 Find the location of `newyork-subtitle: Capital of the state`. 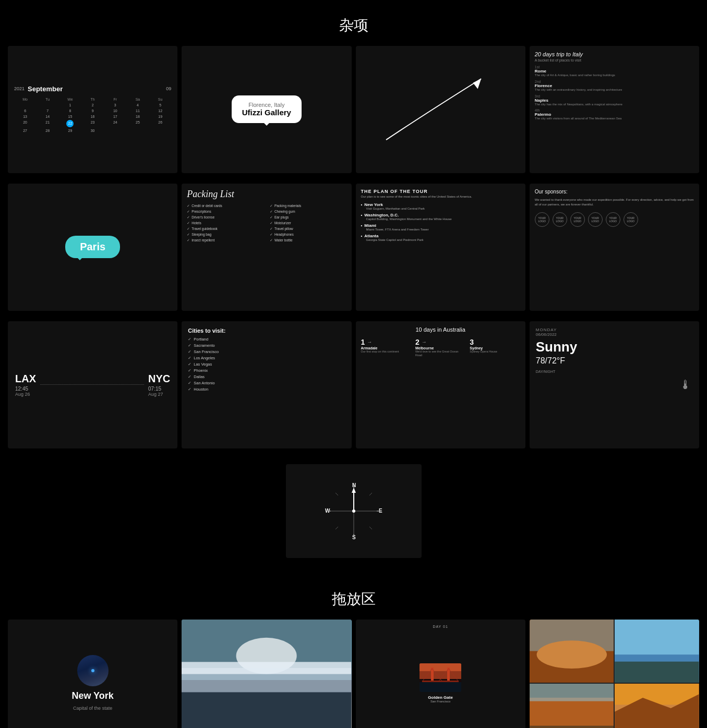

newyork-subtitle: Capital of the state is located at coordinates (93, 708).